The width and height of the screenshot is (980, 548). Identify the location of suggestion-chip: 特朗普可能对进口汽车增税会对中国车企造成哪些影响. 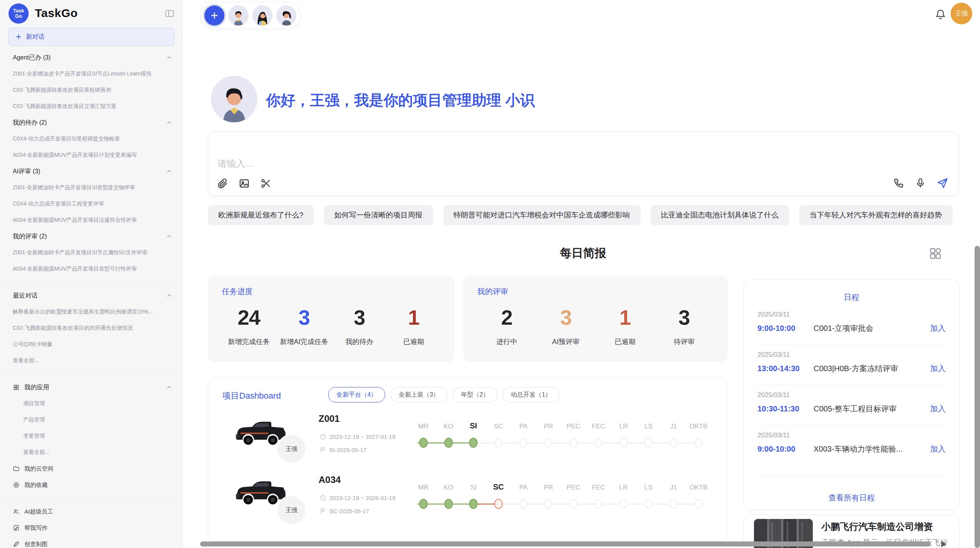
(542, 215).